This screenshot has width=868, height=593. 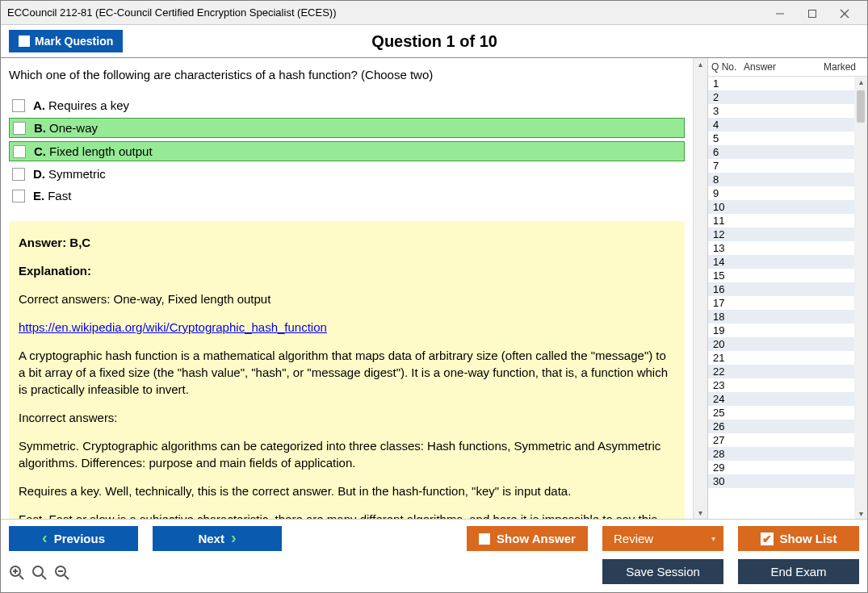 I want to click on show-list-button: ✔ Show List, so click(x=799, y=539).